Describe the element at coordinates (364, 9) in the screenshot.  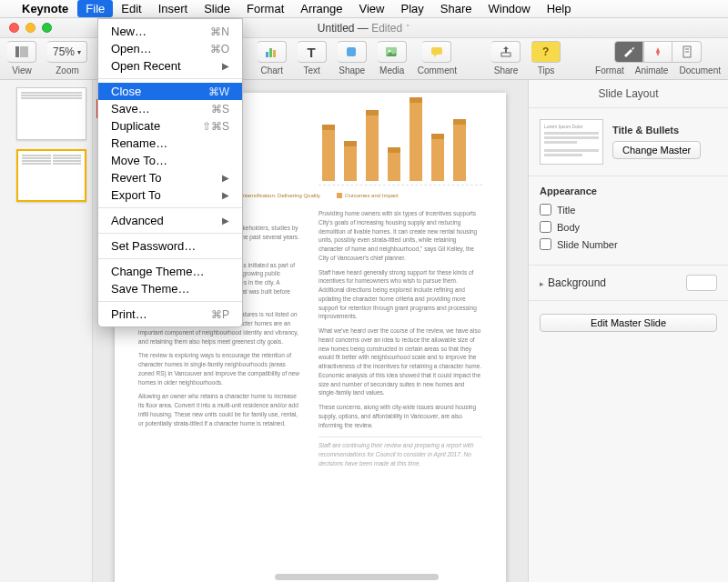
I see `system-menubar: Keynote File Edit Insert Slide Format Ar…` at that location.